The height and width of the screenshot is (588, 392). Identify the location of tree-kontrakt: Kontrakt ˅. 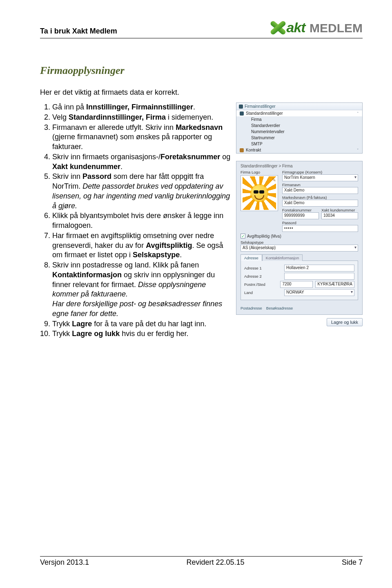
(299, 150).